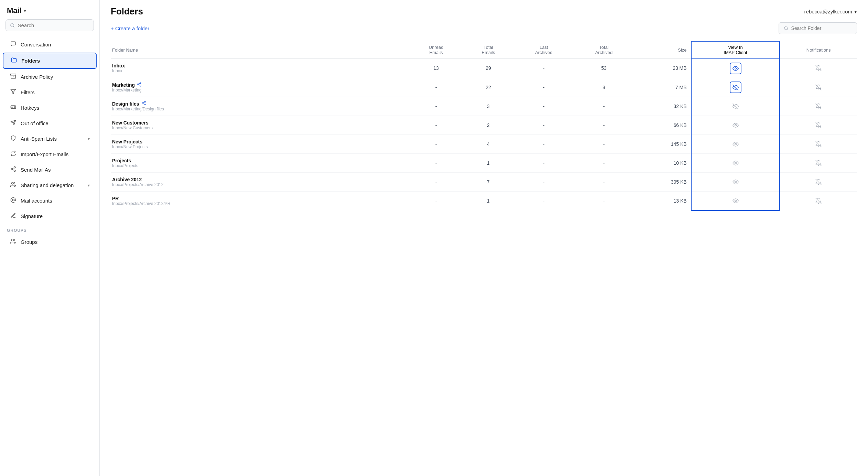  Describe the element at coordinates (50, 216) in the screenshot. I see `sidebar-item-signature: Signature` at that location.